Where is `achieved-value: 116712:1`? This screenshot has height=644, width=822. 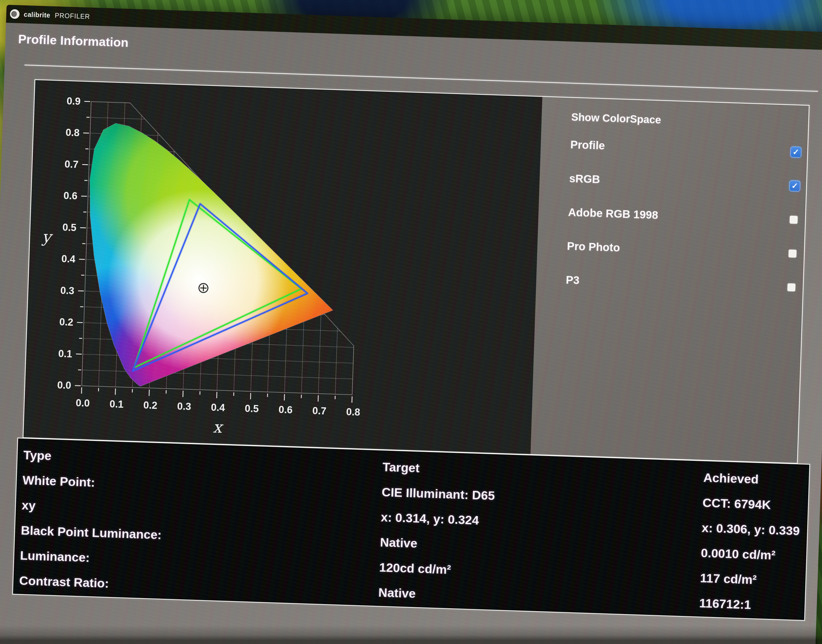
achieved-value: 116712:1 is located at coordinates (752, 605).